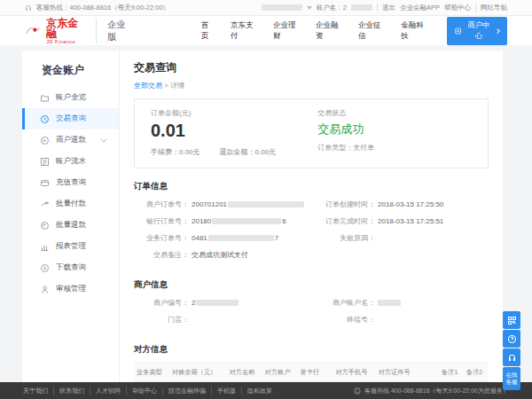 Image resolution: width=532 pixels, height=399 pixels. I want to click on col-bank: 发卡行, so click(316, 372).